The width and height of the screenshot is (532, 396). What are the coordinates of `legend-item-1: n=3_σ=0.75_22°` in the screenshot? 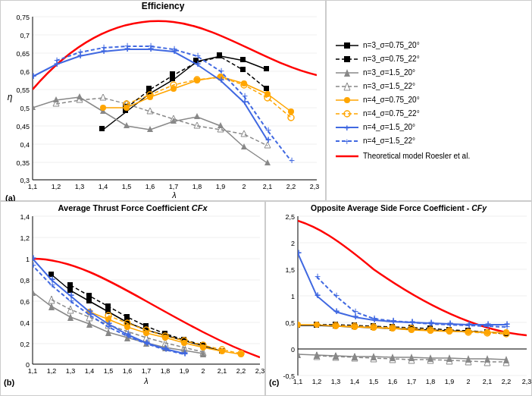 It's located at (429, 59).